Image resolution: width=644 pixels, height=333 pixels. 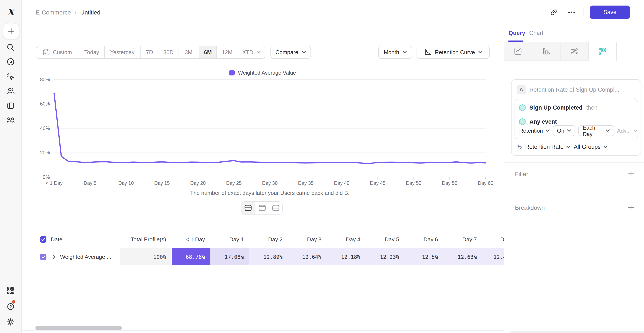 I want to click on gear-icon, so click(x=11, y=322).